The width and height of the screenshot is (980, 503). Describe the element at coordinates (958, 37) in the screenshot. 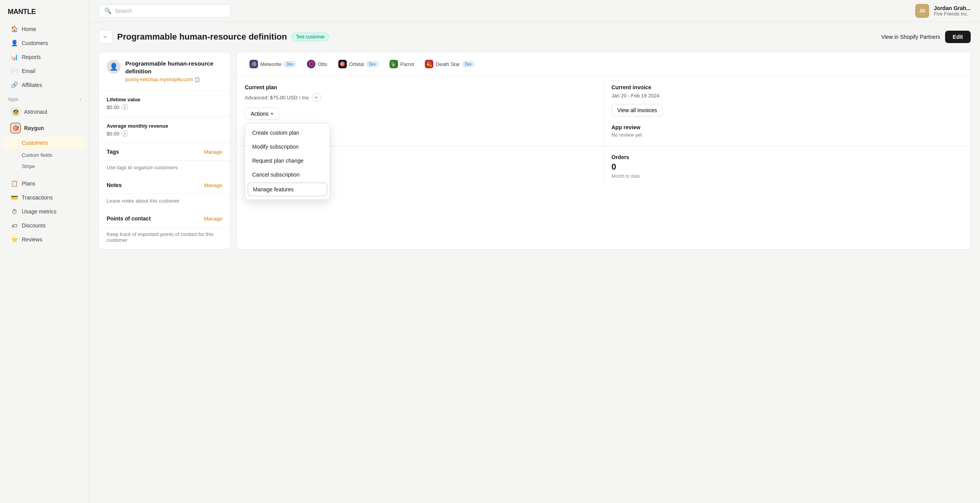

I see `edit-button: Edit` at that location.